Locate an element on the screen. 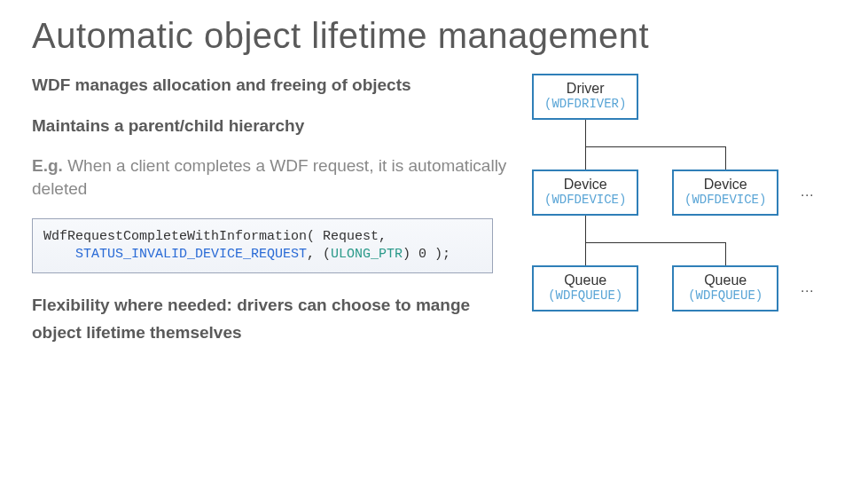  ellipsis-devices: … is located at coordinates (807, 192).